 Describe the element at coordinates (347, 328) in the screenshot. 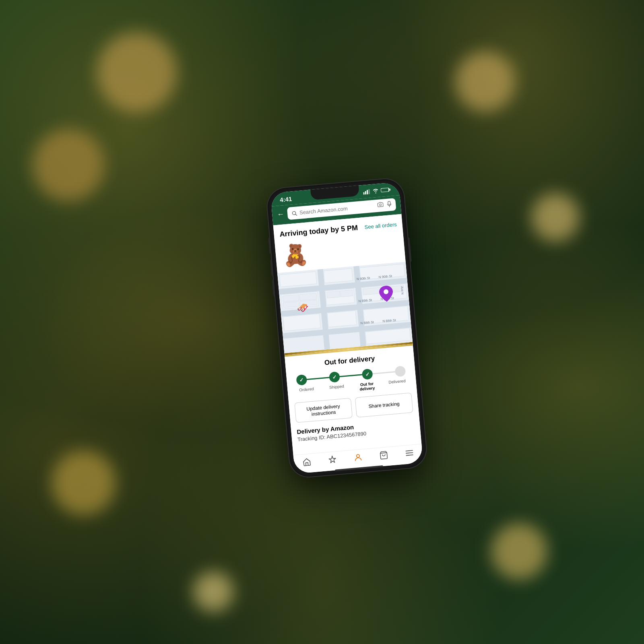

I see `phone-wrapper: 4:41 ←` at that location.